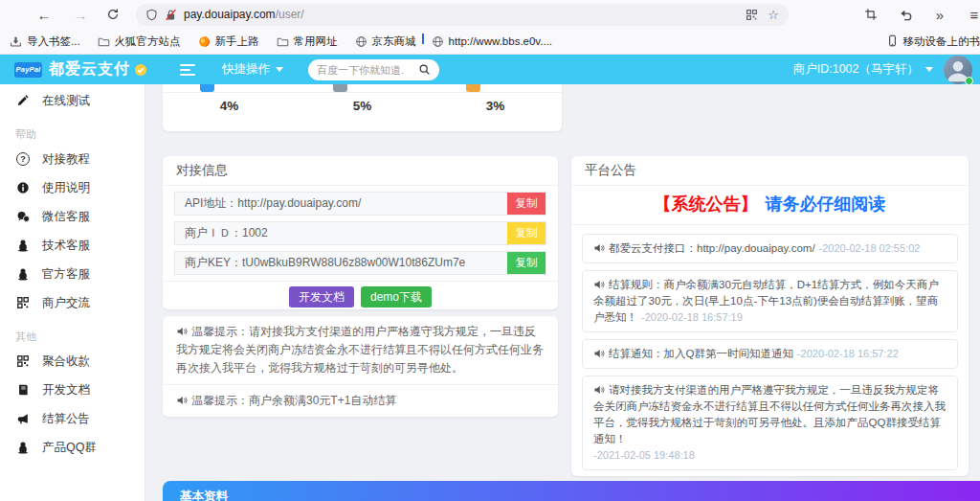  I want to click on pencil-icon, so click(23, 101).